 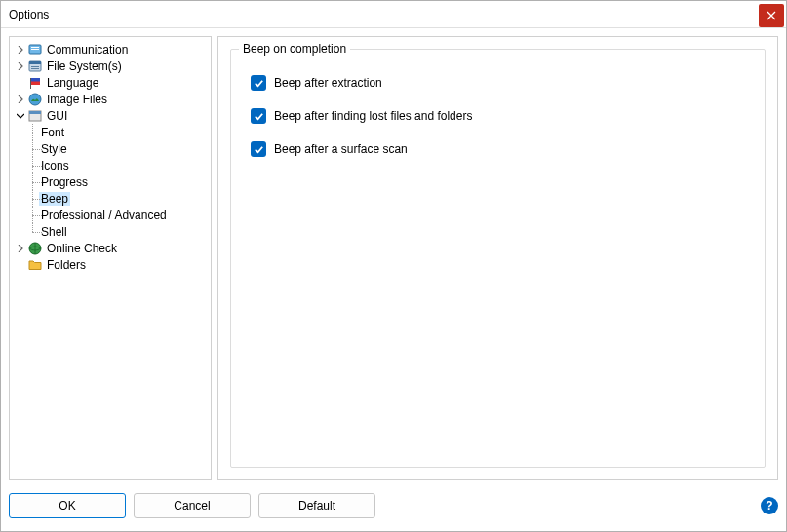 I want to click on tree-item-image-files: Image Files, so click(x=110, y=99).